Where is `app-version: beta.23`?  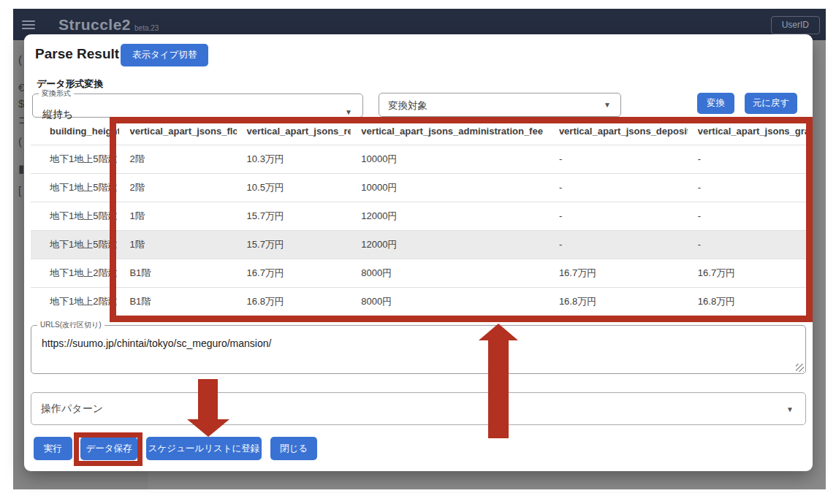 app-version: beta.23 is located at coordinates (146, 28).